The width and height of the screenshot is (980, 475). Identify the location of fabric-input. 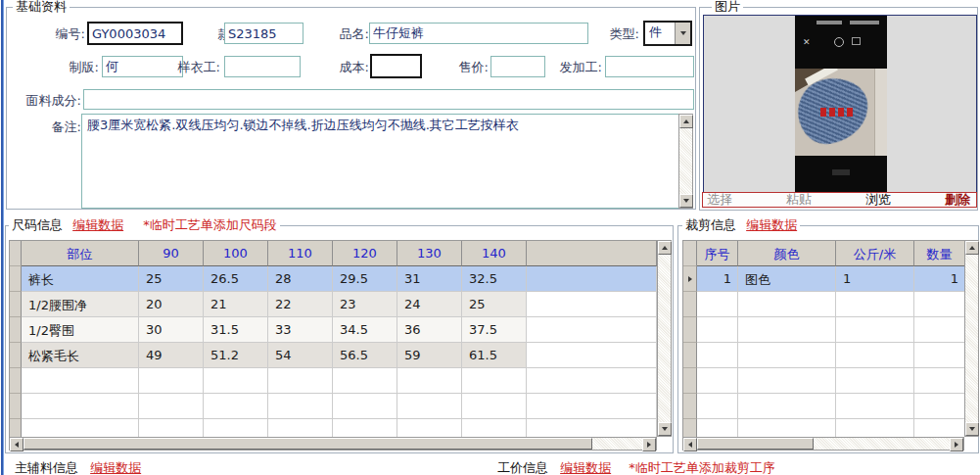
(389, 100).